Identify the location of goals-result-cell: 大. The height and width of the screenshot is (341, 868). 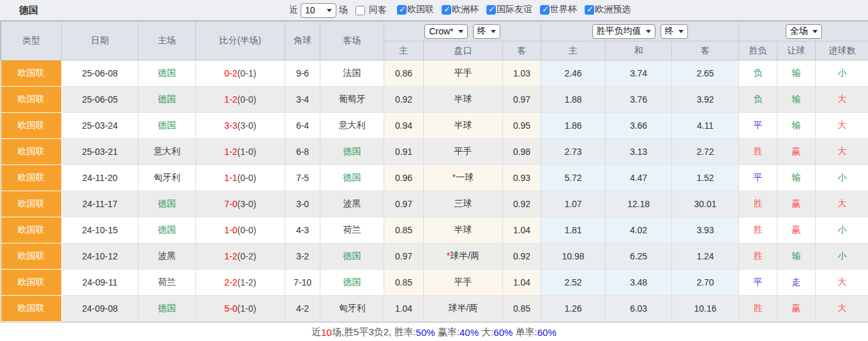
(842, 308).